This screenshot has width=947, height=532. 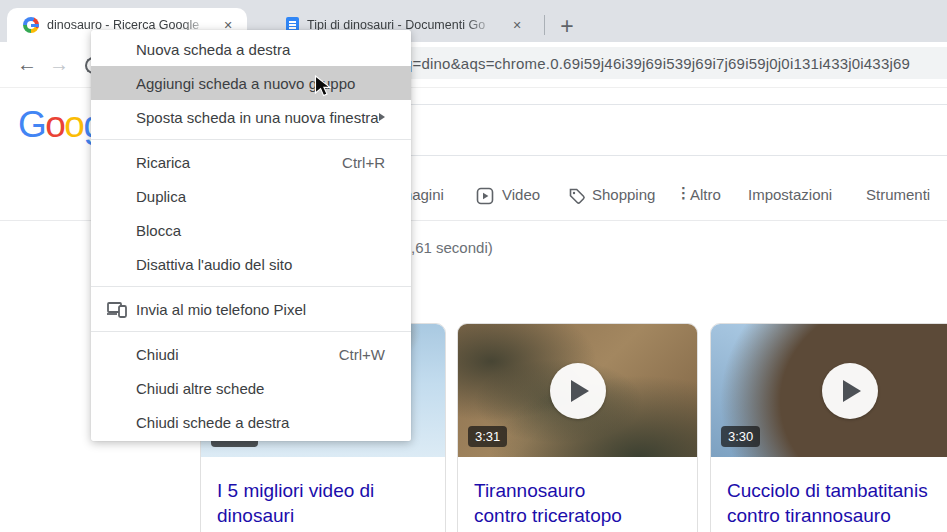 I want to click on menu-shortcut: Ctrl+W, so click(x=362, y=354).